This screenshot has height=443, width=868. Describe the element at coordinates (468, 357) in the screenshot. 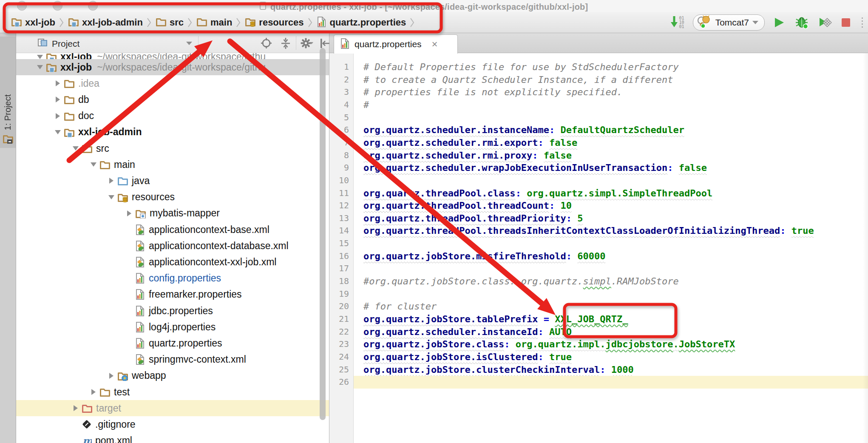

I see `code-line: org.quartz.jobStore.isClustered: true` at that location.